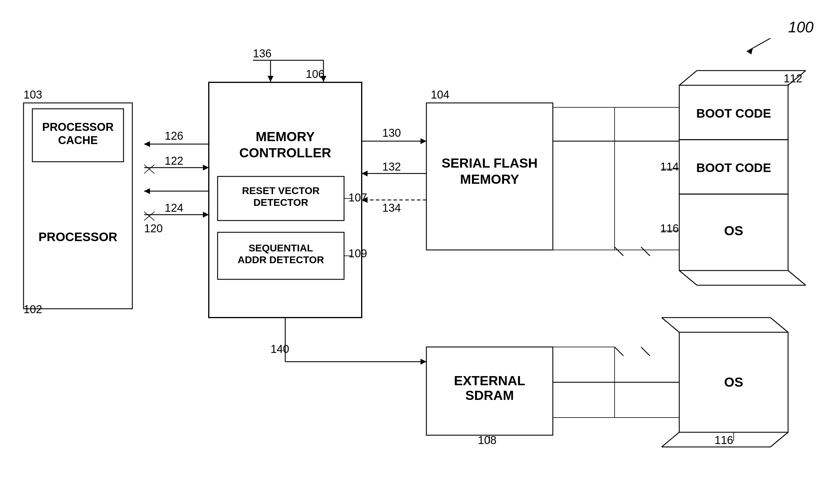 The height and width of the screenshot is (504, 816). Describe the element at coordinates (487, 440) in the screenshot. I see `svg-text: 108` at that location.